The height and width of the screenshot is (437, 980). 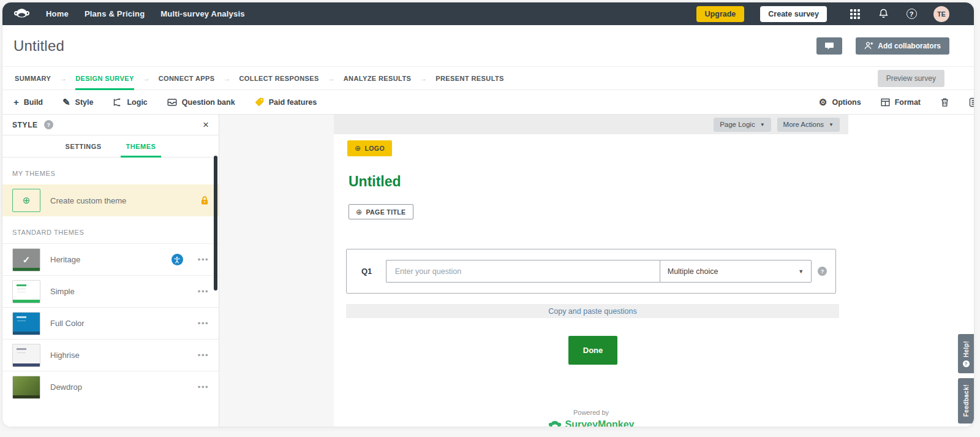 I want to click on powered-by-footer: Powered by SurveyMonkey, so click(x=591, y=418).